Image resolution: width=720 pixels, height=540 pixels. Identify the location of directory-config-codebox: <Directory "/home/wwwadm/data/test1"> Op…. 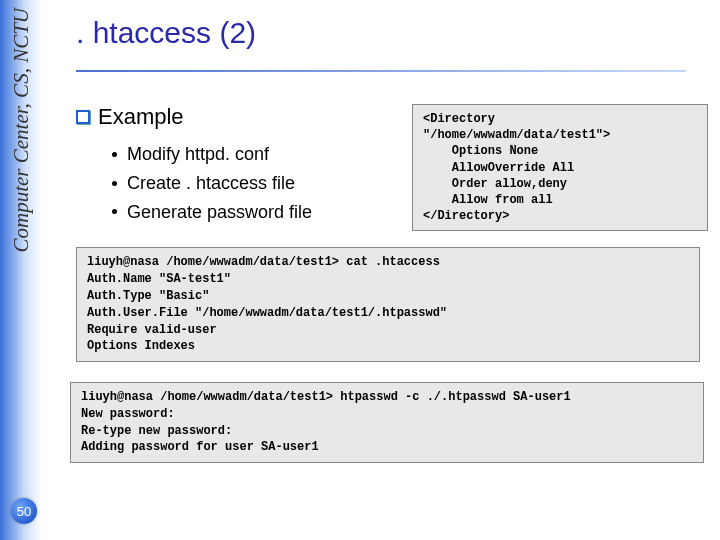
(560, 168).